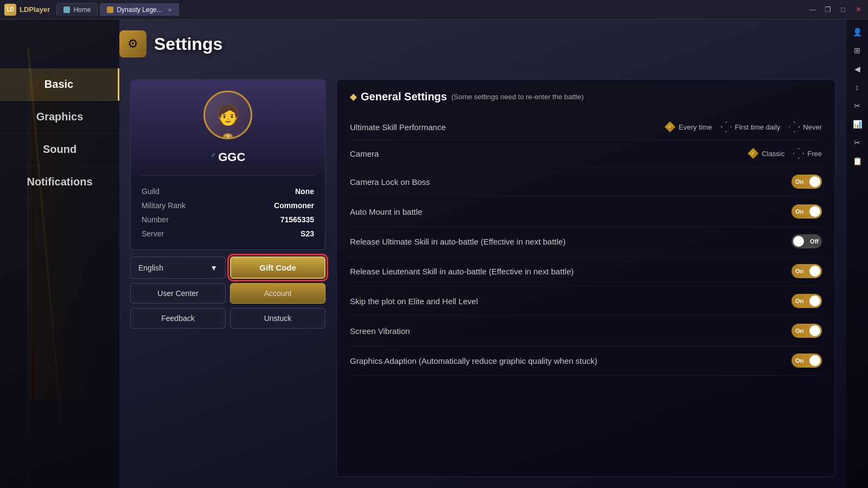  What do you see at coordinates (586, 97) in the screenshot?
I see `panel-title: ◆ General Settings (Some settings need t…` at bounding box center [586, 97].